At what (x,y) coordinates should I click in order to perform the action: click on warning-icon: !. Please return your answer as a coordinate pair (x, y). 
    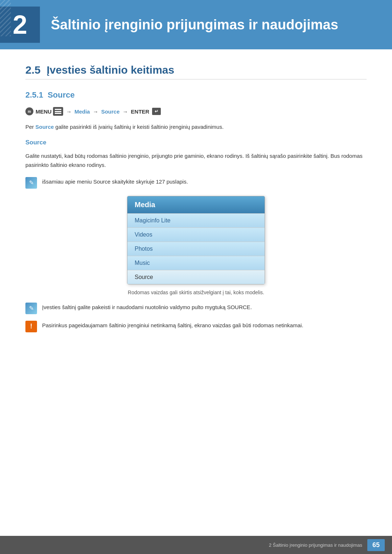
    Looking at the image, I should click on (31, 327).